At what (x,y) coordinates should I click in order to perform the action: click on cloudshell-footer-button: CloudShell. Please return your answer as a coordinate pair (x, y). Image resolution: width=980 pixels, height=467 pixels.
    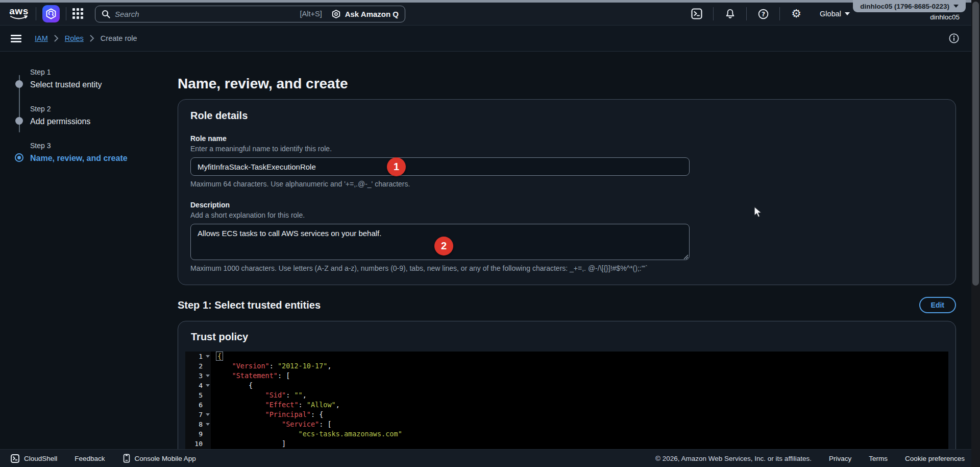
    Looking at the image, I should click on (34, 459).